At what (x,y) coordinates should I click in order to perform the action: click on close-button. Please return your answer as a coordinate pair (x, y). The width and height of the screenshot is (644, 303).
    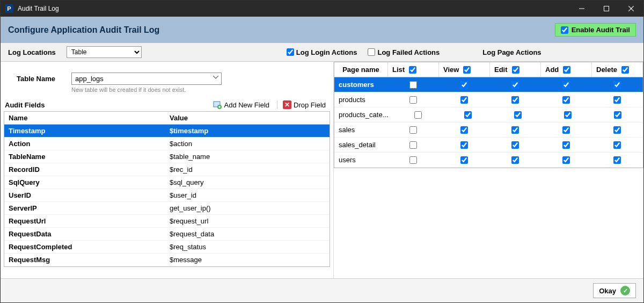
    Looking at the image, I should click on (631, 9).